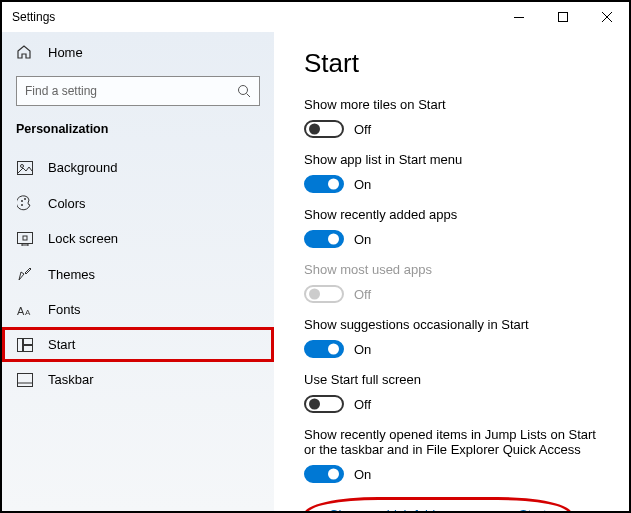  Describe the element at coordinates (25, 274) in the screenshot. I see `themes-icon` at that location.